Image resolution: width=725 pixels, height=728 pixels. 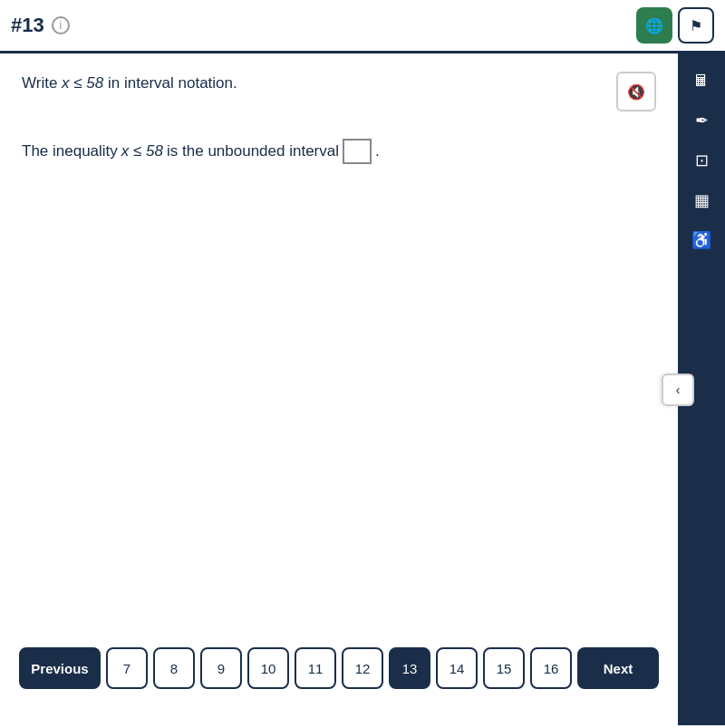 What do you see at coordinates (696, 25) in the screenshot?
I see `flag-button: ⚑` at bounding box center [696, 25].